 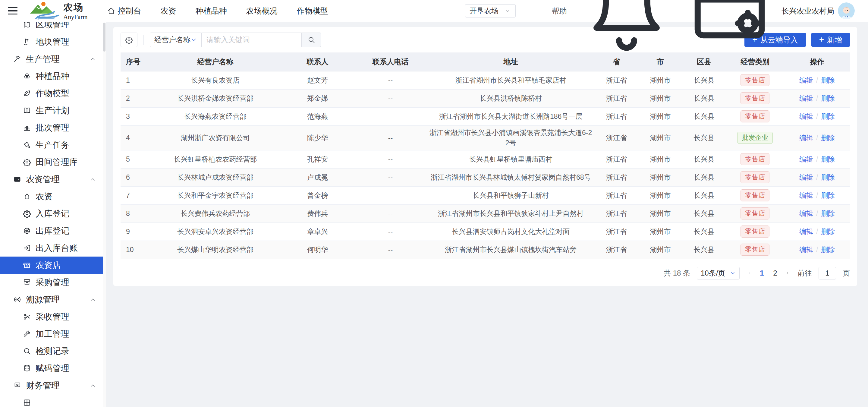 I want to click on sidebar-item-采收管理: 采收管理, so click(x=53, y=317).